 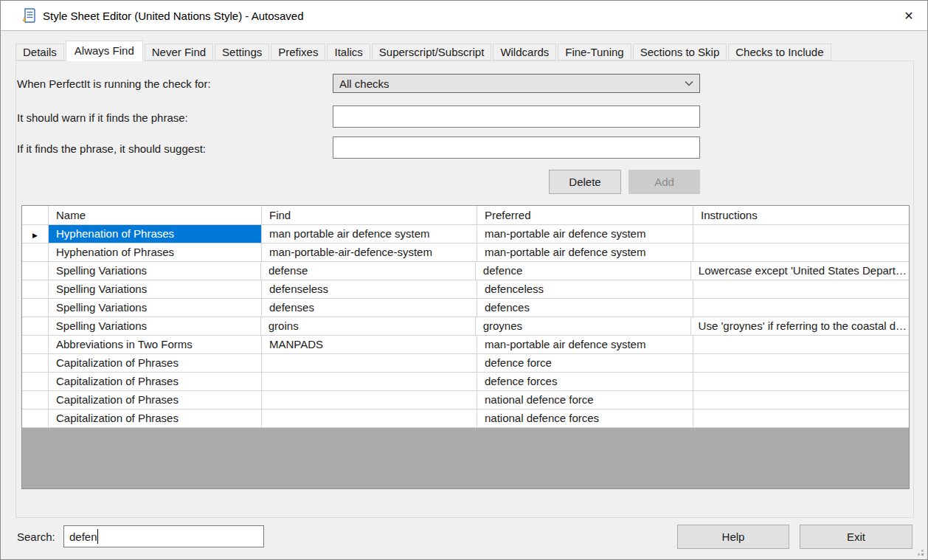 What do you see at coordinates (465, 363) in the screenshot?
I see `table-row: Capitalization of Phrases defence force` at bounding box center [465, 363].